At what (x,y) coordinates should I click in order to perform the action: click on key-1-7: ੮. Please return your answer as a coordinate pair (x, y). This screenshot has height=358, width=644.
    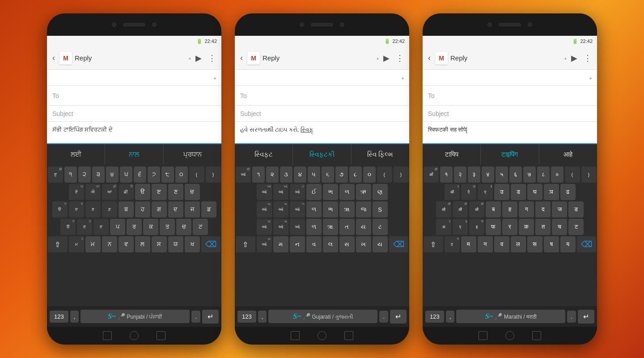
    Looking at the image, I should click on (168, 175).